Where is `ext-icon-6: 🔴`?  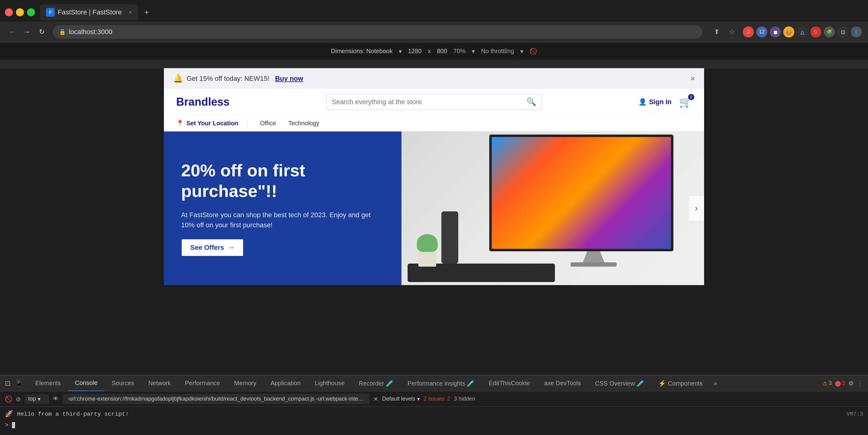
ext-icon-6: 🔴 is located at coordinates (816, 32).